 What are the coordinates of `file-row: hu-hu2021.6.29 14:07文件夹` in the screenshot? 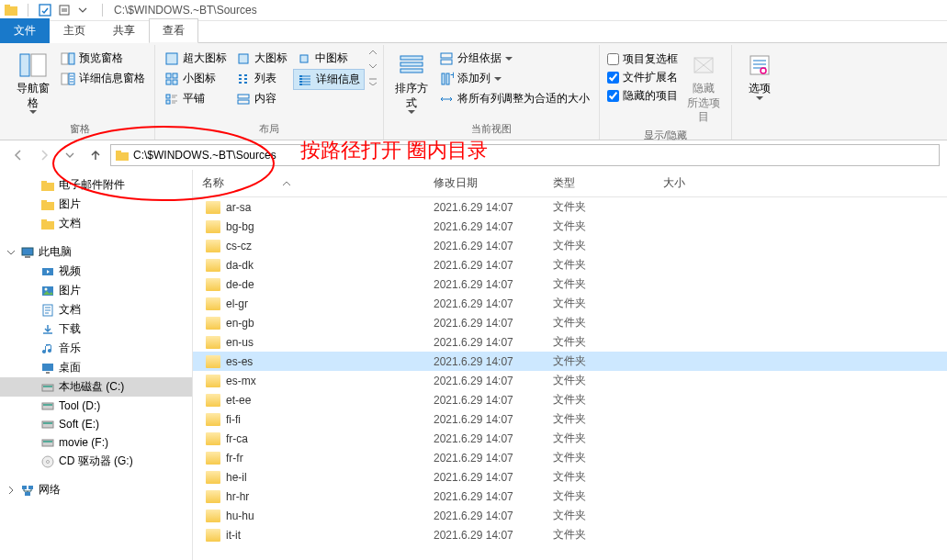 It's located at (569, 516).